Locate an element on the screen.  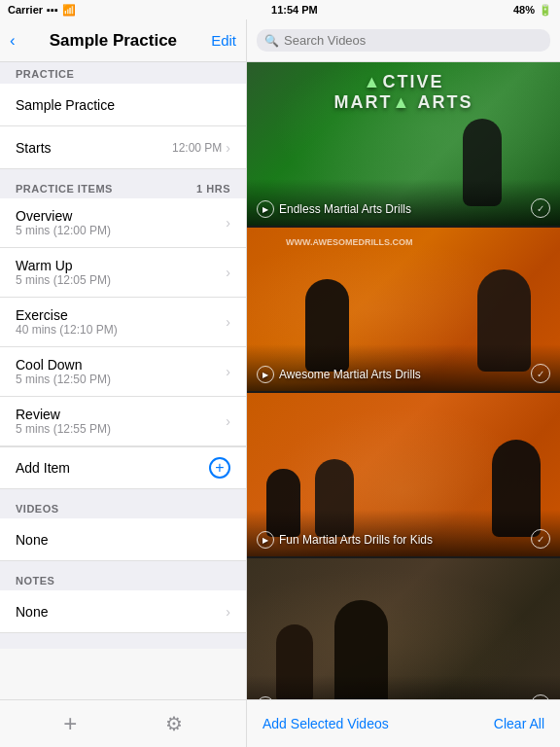
videos-none-label: None is located at coordinates (31, 540).